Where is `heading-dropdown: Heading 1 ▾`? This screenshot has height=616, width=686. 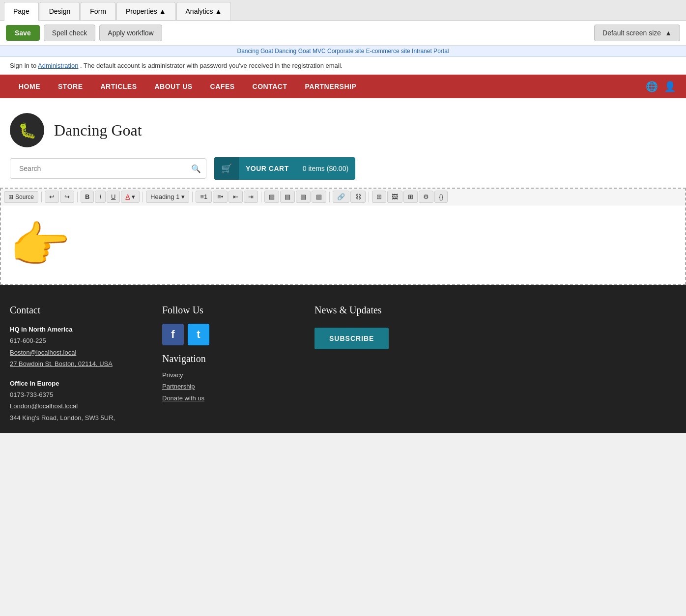
heading-dropdown: Heading 1 ▾ is located at coordinates (168, 196).